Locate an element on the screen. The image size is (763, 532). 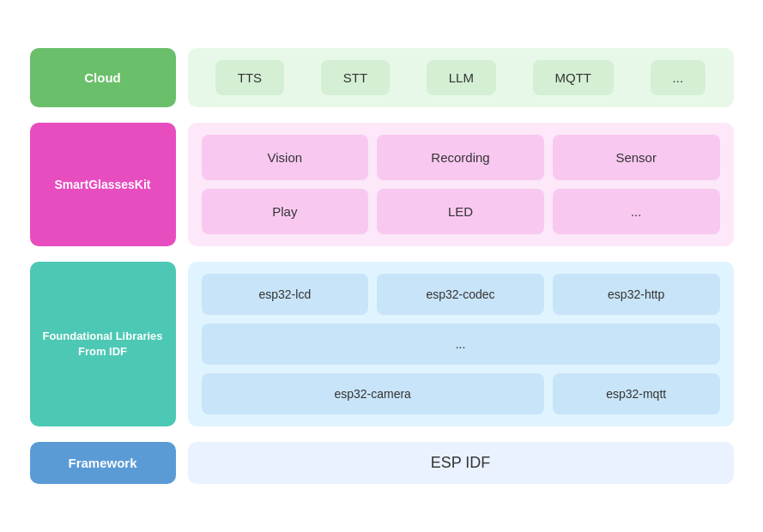
found-item-more: ... is located at coordinates (461, 344).